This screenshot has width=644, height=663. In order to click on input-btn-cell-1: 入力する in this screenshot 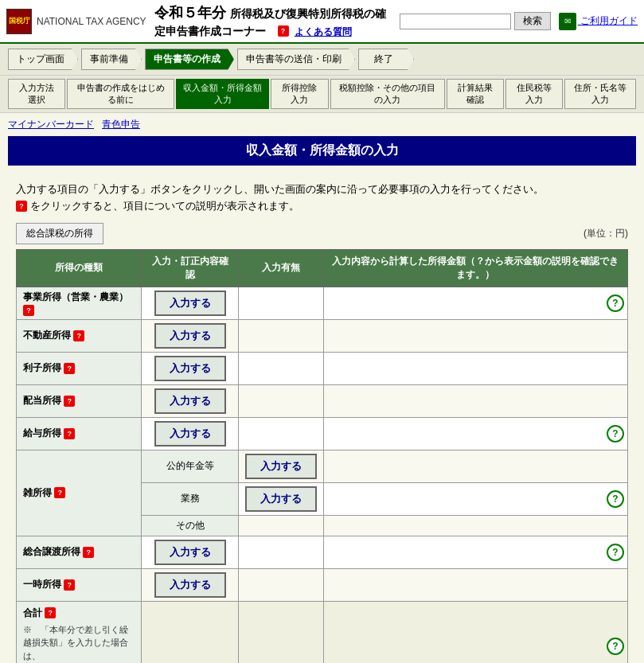, I will do `click(189, 336)`.